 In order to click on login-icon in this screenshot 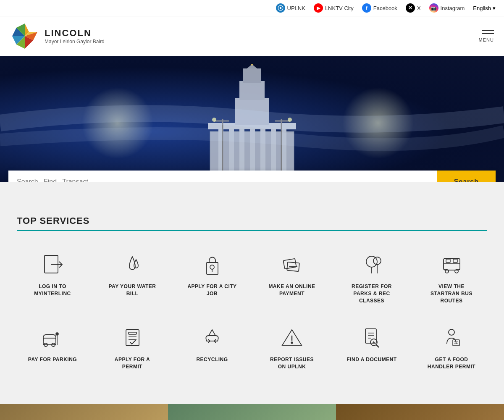, I will do `click(52, 265)`.